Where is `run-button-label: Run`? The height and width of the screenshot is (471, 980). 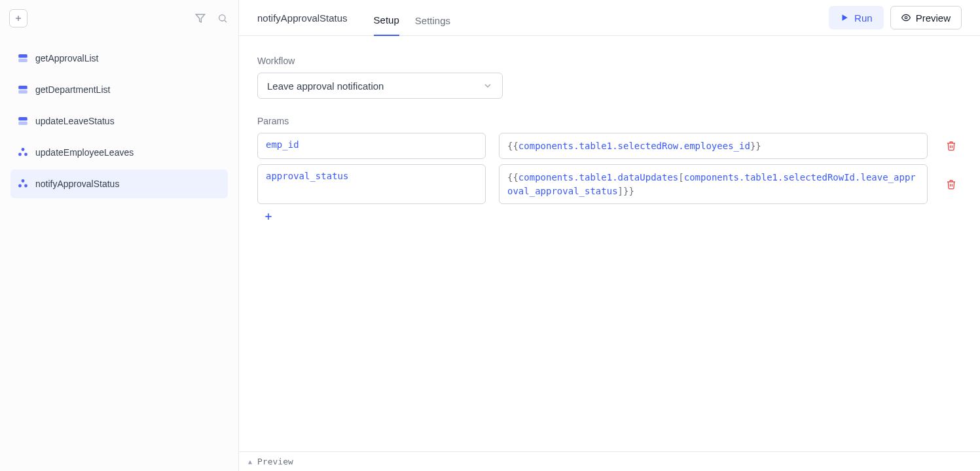
run-button-label: Run is located at coordinates (863, 18).